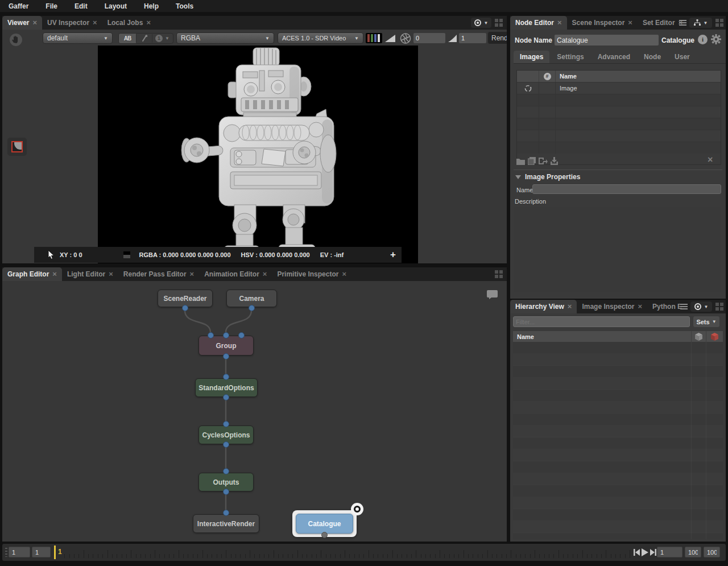 Image resolution: width=728 pixels, height=566 pixels. Describe the element at coordinates (32, 274) in the screenshot. I see `tab-graph-editor: Graph Editor ×` at that location.